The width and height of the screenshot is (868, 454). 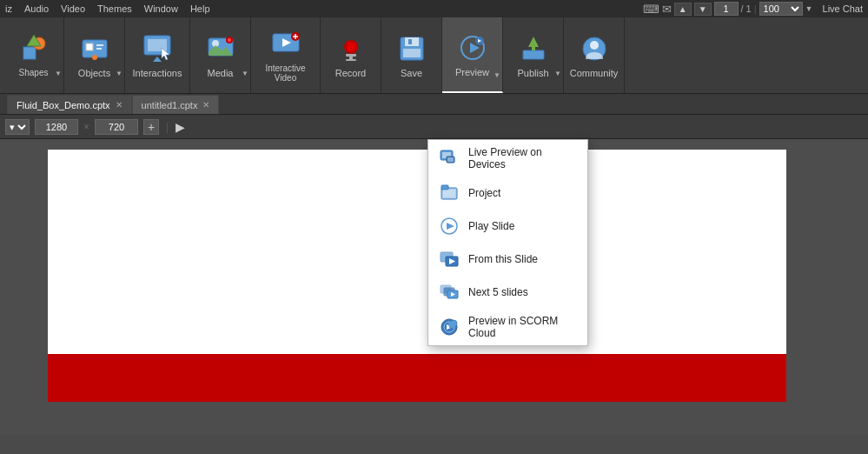 What do you see at coordinates (749, 9) in the screenshot?
I see `total-pages: 1` at bounding box center [749, 9].